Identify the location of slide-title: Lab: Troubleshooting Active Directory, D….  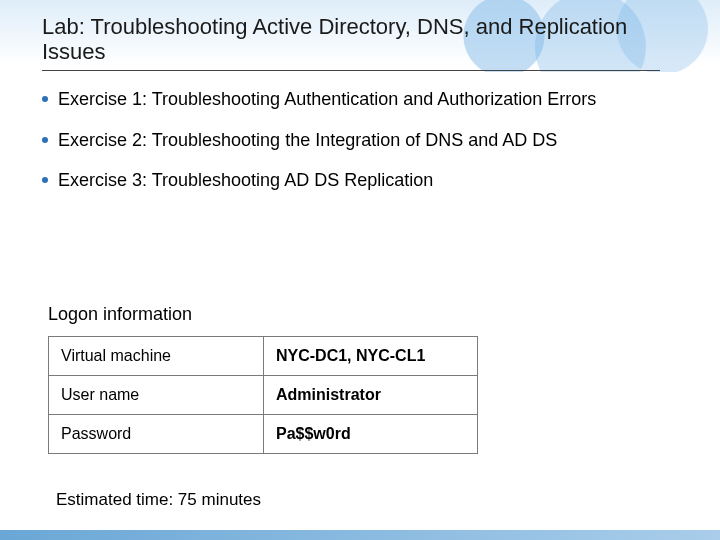
(361, 40).